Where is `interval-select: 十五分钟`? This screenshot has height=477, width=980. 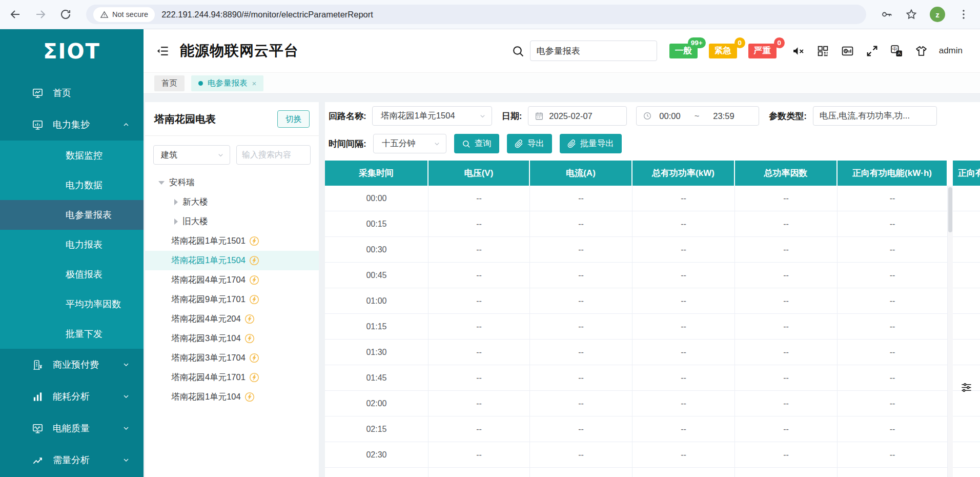 interval-select: 十五分钟 is located at coordinates (410, 144).